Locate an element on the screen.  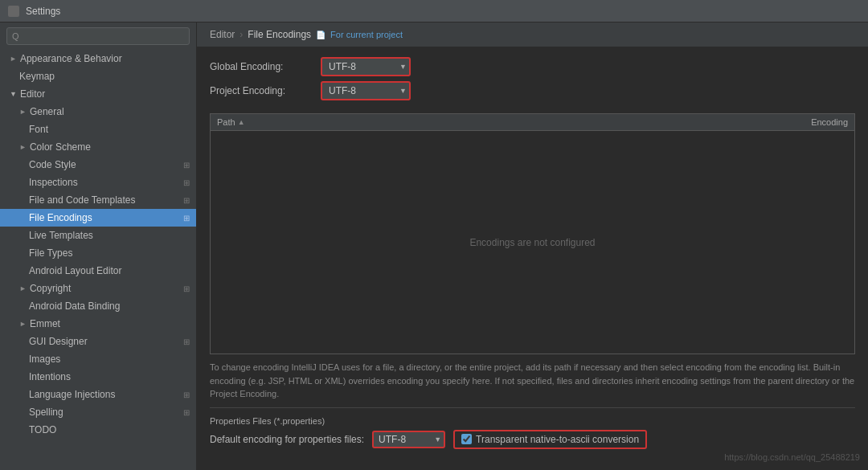
breadcrumb-project-link: For current project is located at coordinates (366, 35).